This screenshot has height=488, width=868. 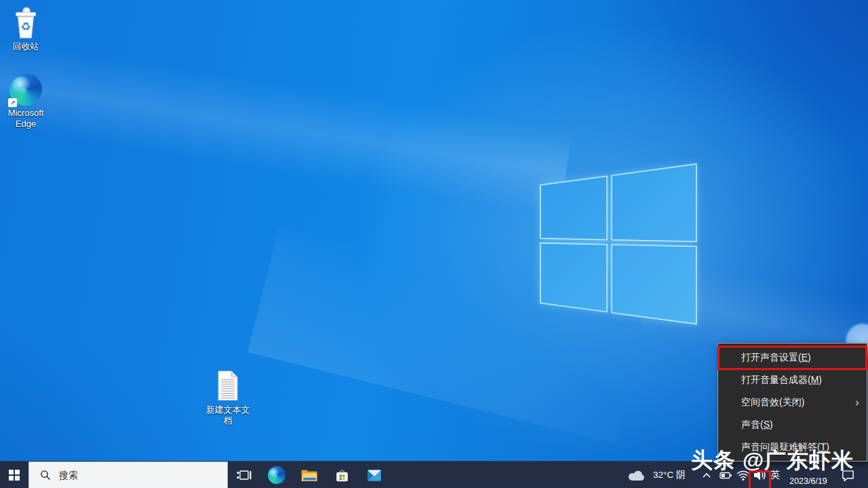 What do you see at coordinates (26, 30) in the screenshot?
I see `desktop-icon-recycle-bin: ♻ 回收站` at bounding box center [26, 30].